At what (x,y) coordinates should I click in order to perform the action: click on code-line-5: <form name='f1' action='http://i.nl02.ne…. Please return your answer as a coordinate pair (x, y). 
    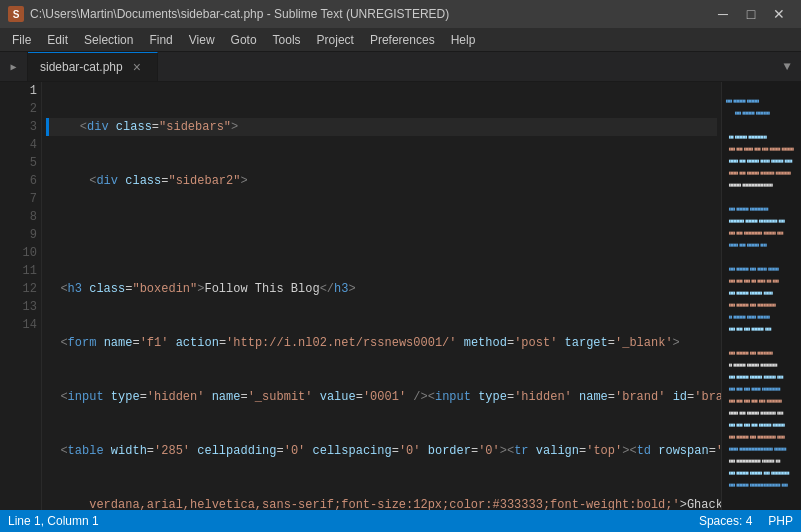
    Looking at the image, I should click on (382, 343).